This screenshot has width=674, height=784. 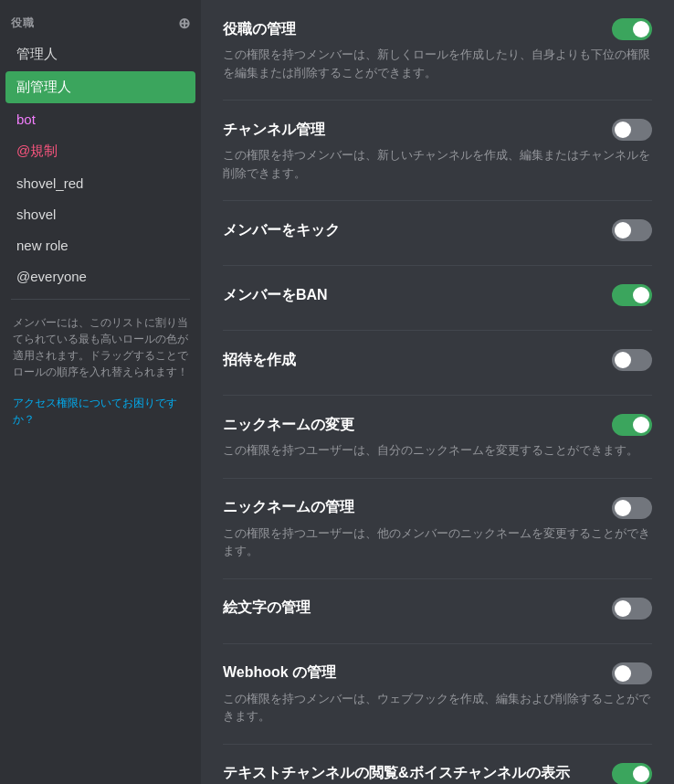 I want to click on permission-desc-change-nickname: この権限を持つユーザーは、自分のニックネームを変更することができます。, so click(x=437, y=450).